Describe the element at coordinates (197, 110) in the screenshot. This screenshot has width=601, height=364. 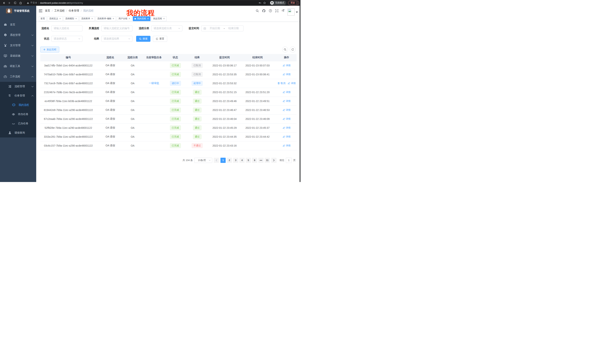
I see `result-badge: 通过` at that location.